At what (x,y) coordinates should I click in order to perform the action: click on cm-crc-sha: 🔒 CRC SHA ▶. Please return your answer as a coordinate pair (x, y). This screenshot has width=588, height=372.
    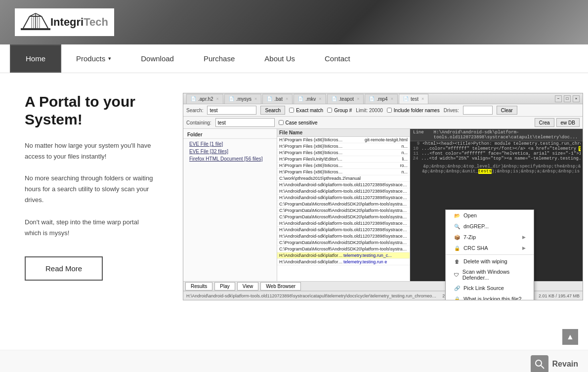
    Looking at the image, I should click on (490, 248).